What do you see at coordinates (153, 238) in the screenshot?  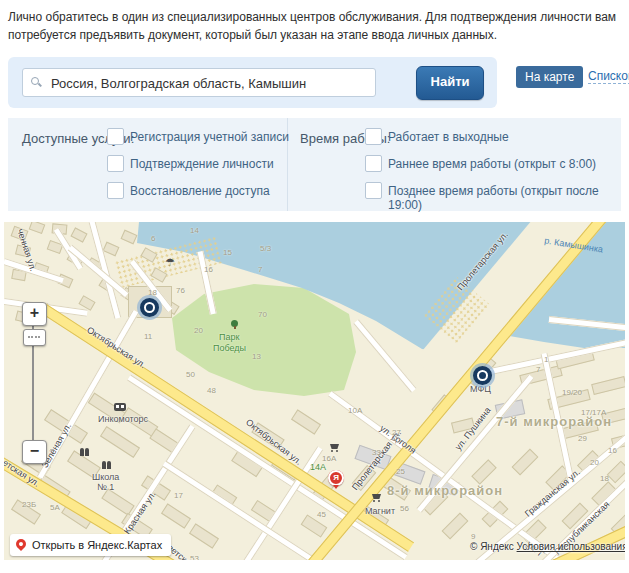 I see `house-number: 6` at bounding box center [153, 238].